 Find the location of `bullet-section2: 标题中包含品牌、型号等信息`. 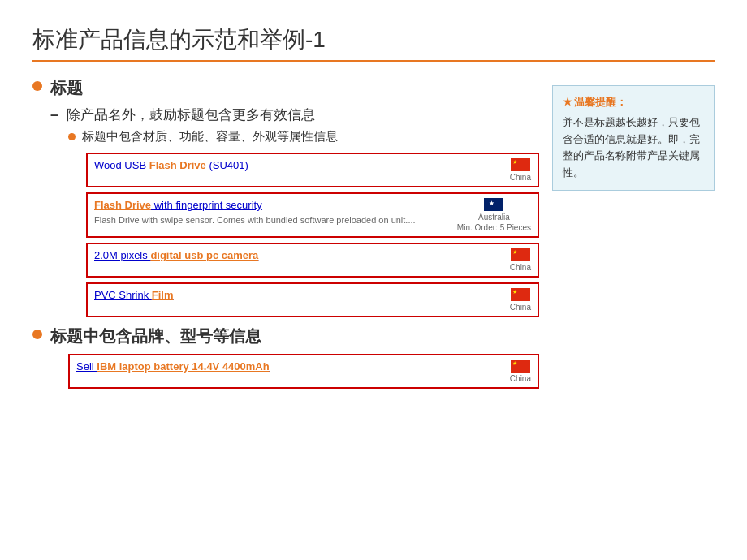

bullet-section2: 标题中包含品牌、型号等信息 is located at coordinates (286, 336).